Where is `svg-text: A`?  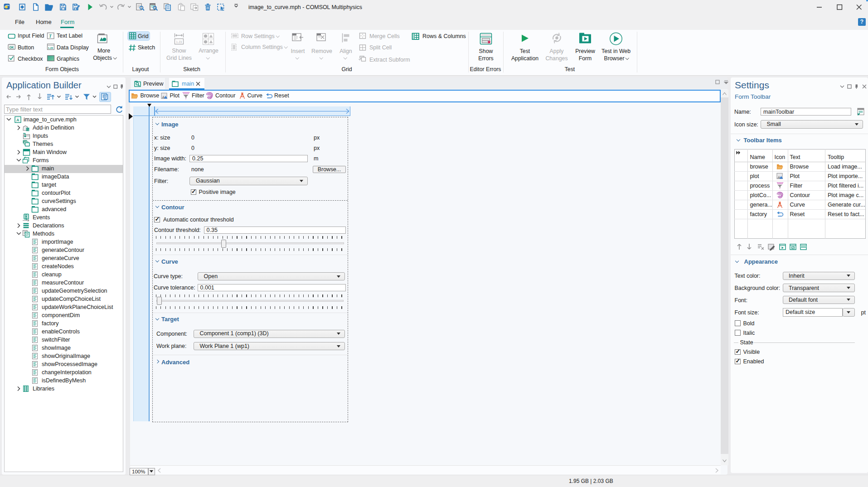
svg-text: A is located at coordinates (18, 120).